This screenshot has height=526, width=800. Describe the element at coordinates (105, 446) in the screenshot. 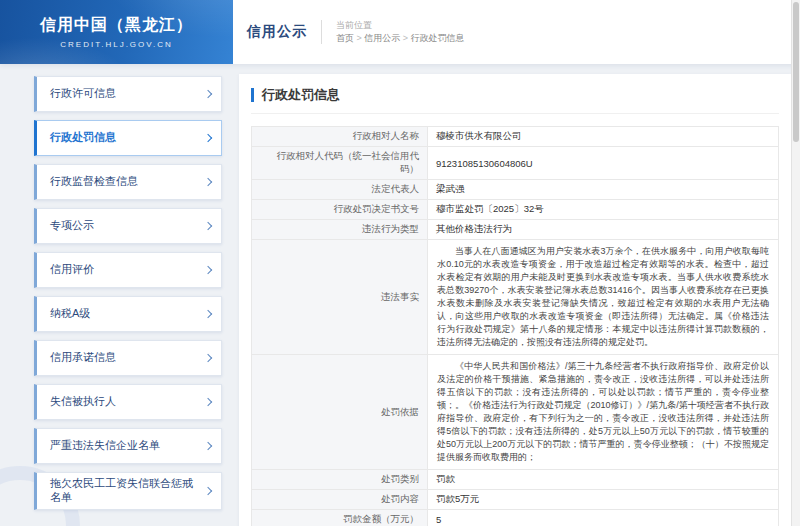

I see `sidebar-item-label: 严重违法失信企业名单` at that location.